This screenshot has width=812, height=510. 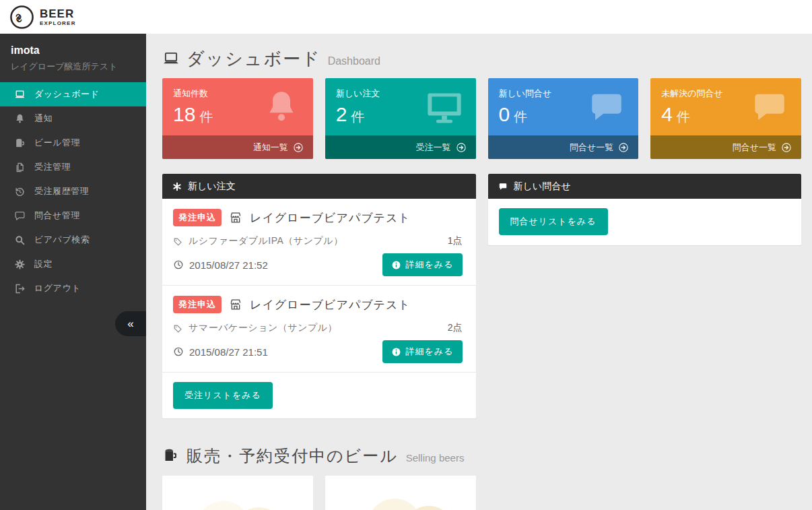 What do you see at coordinates (401, 147) in the screenshot?
I see `stat-card-footer-link: 受注一覧` at bounding box center [401, 147].